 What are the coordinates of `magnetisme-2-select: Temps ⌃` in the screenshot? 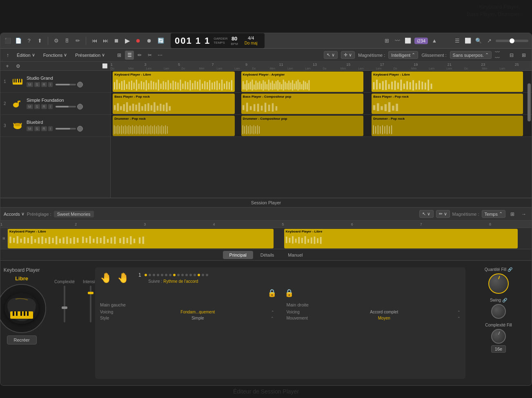 It's located at (494, 214).